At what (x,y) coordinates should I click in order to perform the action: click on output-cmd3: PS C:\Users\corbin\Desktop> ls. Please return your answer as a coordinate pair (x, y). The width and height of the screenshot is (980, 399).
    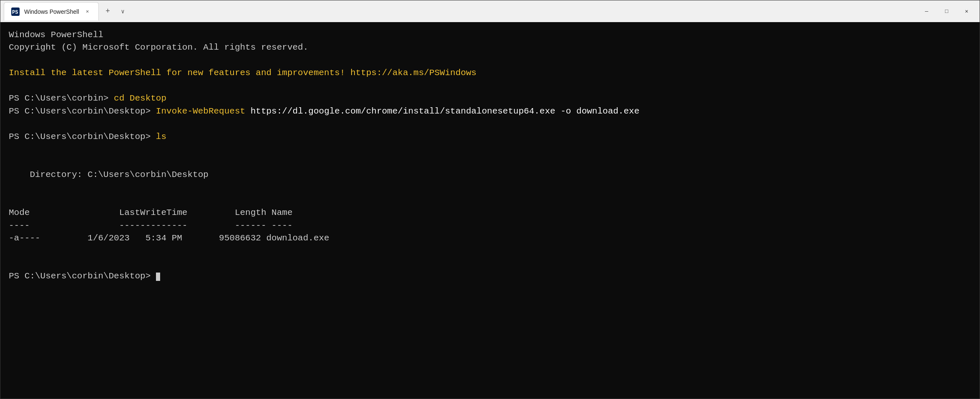
    Looking at the image, I should click on (490, 137).